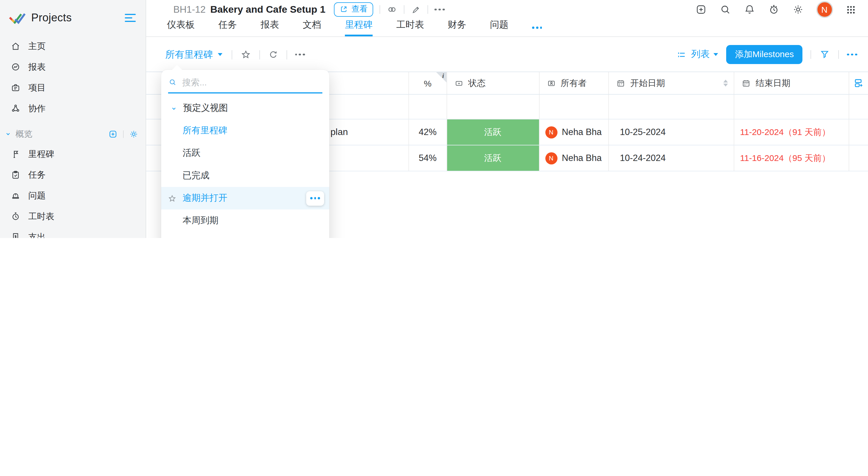  Describe the element at coordinates (852, 55) in the screenshot. I see `toolbar-right-more-icon` at that location.